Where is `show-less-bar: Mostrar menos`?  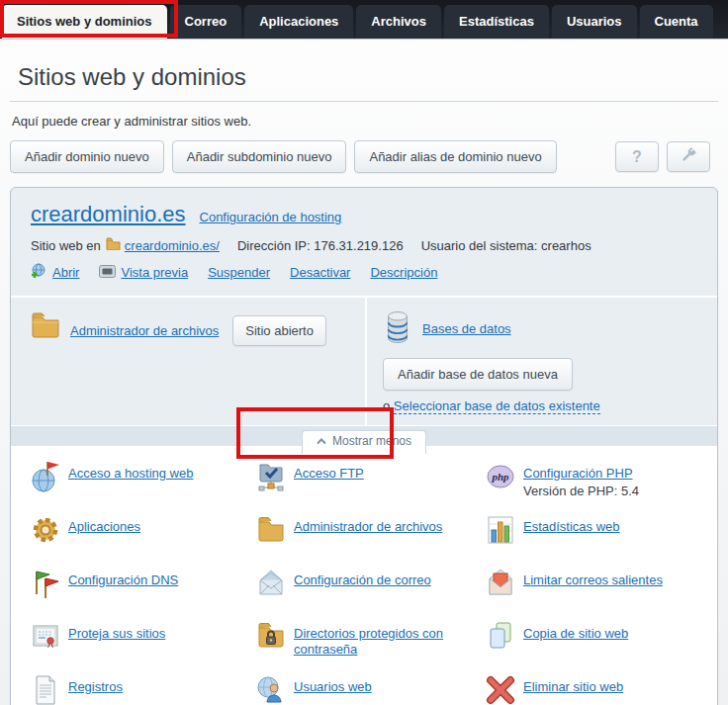
show-less-bar: Mostrar menos is located at coordinates (364, 435).